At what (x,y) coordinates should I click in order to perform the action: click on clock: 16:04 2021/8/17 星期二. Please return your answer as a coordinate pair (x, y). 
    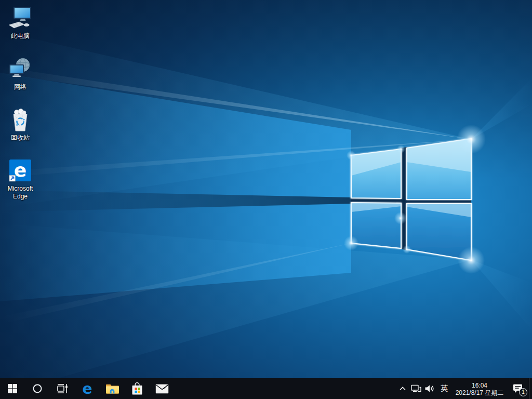
    Looking at the image, I should click on (480, 389).